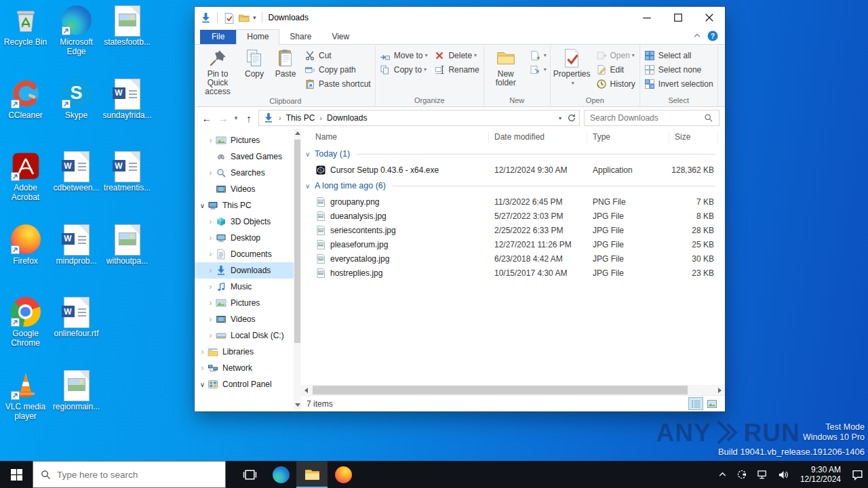  Describe the element at coordinates (513, 202) in the screenshot. I see `file-row-groupany-png: groupany.png11/3/2022 6:45 PMPNG File7 K…` at that location.